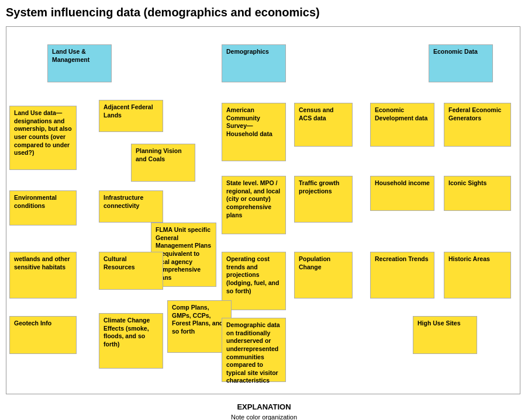 Image resolution: width=528 pixels, height=420 pixels. What do you see at coordinates (323, 125) in the screenshot?
I see `note-n7: Census and ACS data` at bounding box center [323, 125].